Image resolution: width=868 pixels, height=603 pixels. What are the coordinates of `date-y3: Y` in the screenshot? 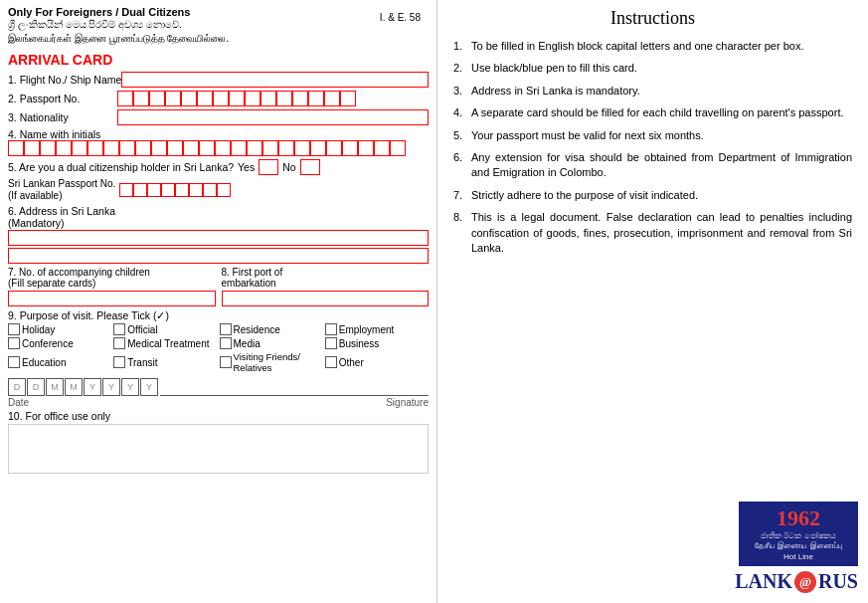 It's located at (130, 387).